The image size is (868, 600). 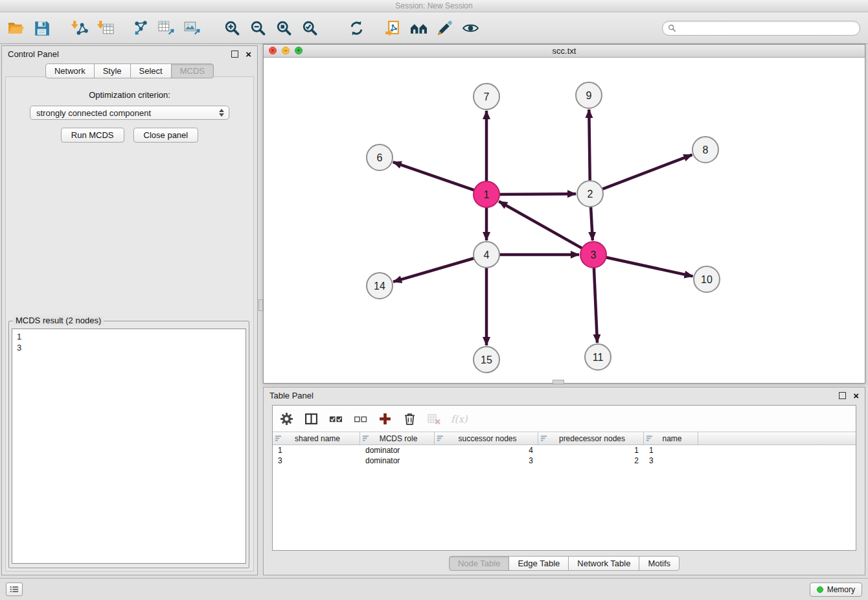 I want to click on add-column-button, so click(x=385, y=419).